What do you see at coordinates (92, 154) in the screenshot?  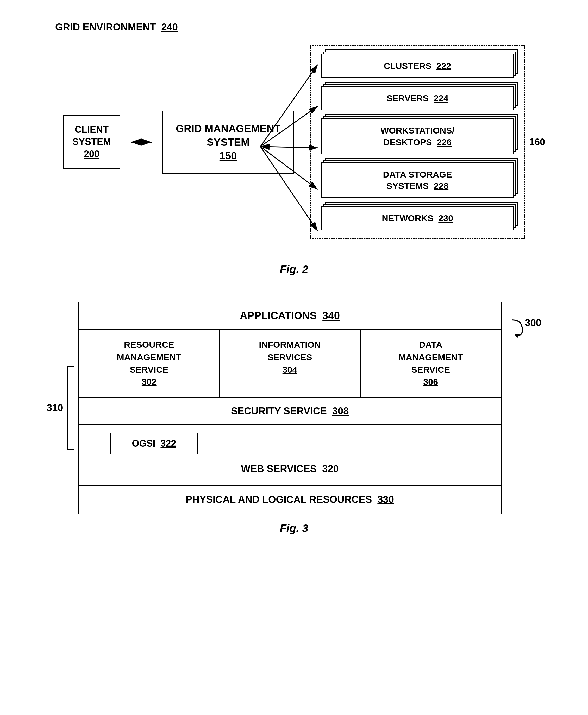 I see `client-ref: 200` at bounding box center [92, 154].